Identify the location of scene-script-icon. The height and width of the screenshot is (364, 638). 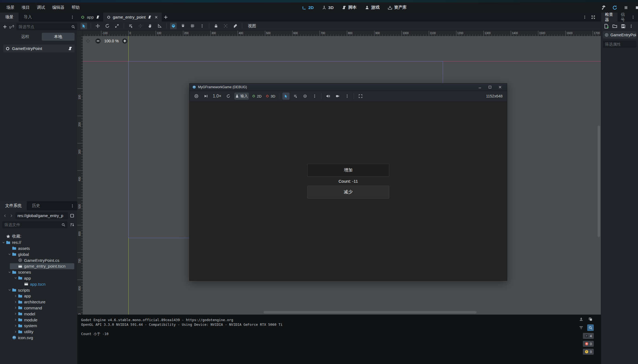
(98, 17).